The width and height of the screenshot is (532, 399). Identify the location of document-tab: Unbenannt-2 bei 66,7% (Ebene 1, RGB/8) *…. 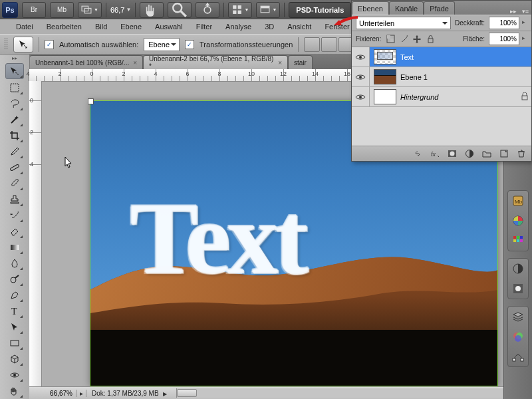
(215, 63).